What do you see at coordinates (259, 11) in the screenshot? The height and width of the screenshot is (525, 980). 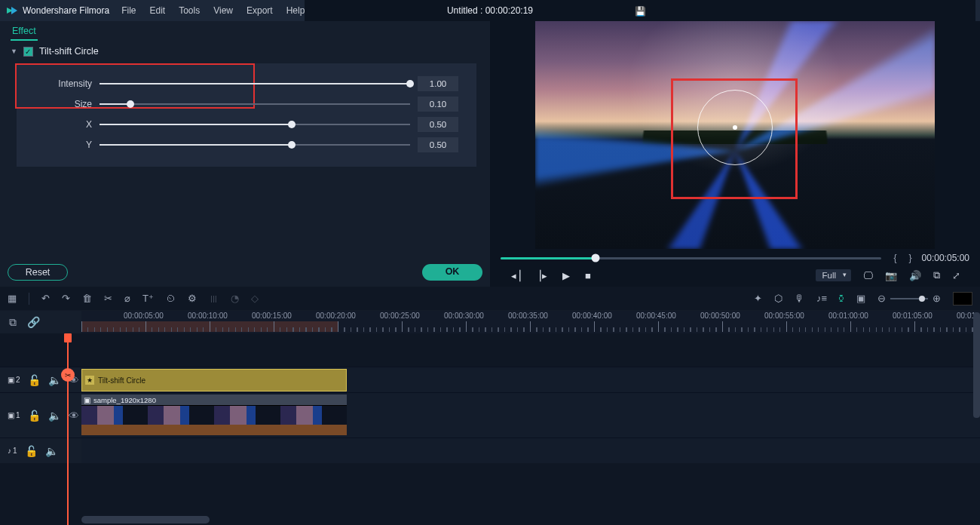 I see `menu-export: Export` at bounding box center [259, 11].